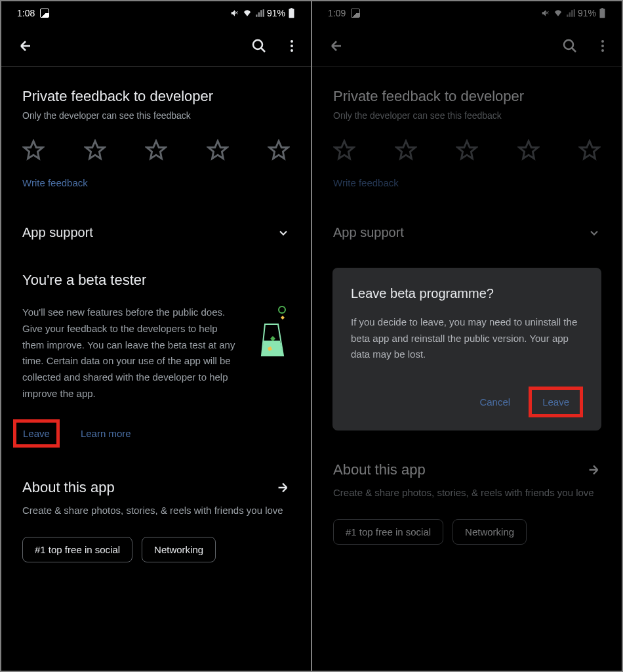  Describe the element at coordinates (37, 433) in the screenshot. I see `leave-beta-link: Leave` at that location.